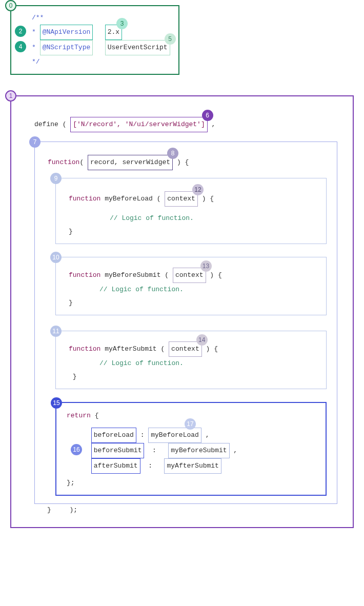  Describe the element at coordinates (56, 178) in the screenshot. I see `label-9: 9` at that location.